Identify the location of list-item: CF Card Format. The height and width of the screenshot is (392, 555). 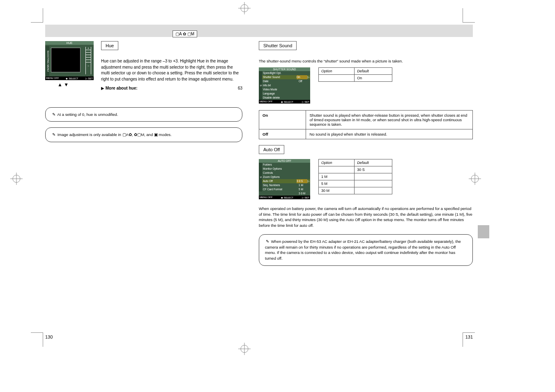
(281, 189).